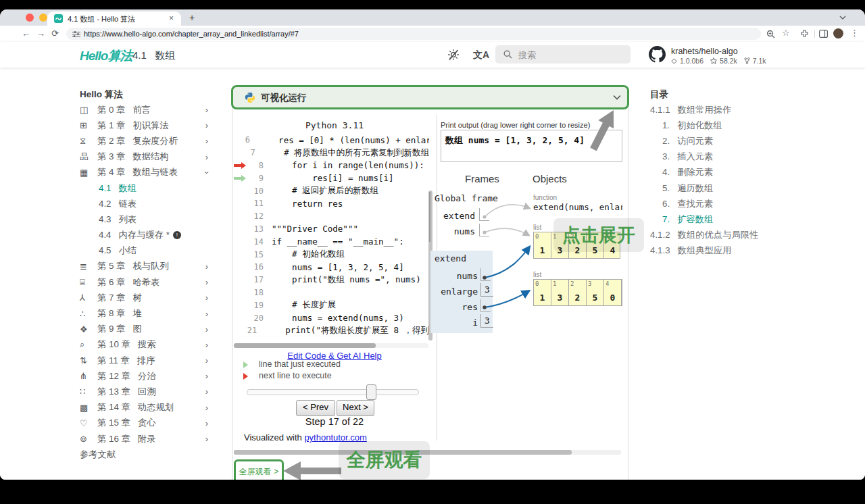 Image resolution: width=865 pixels, height=504 pixels. Describe the element at coordinates (26, 34) in the screenshot. I see `back-icon: ←` at that location.